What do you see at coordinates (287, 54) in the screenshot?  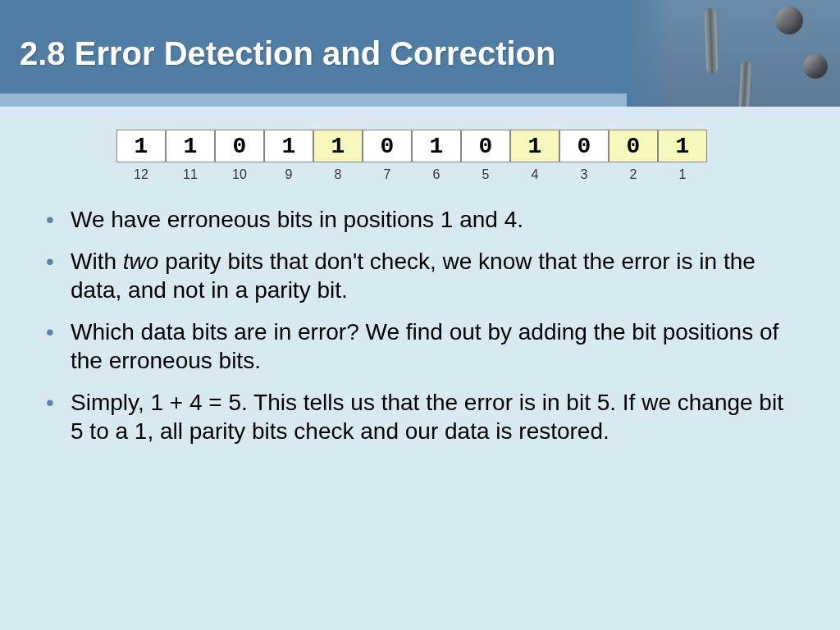 I see `slide-title: 2.8 Error Detection and Correction` at bounding box center [287, 54].